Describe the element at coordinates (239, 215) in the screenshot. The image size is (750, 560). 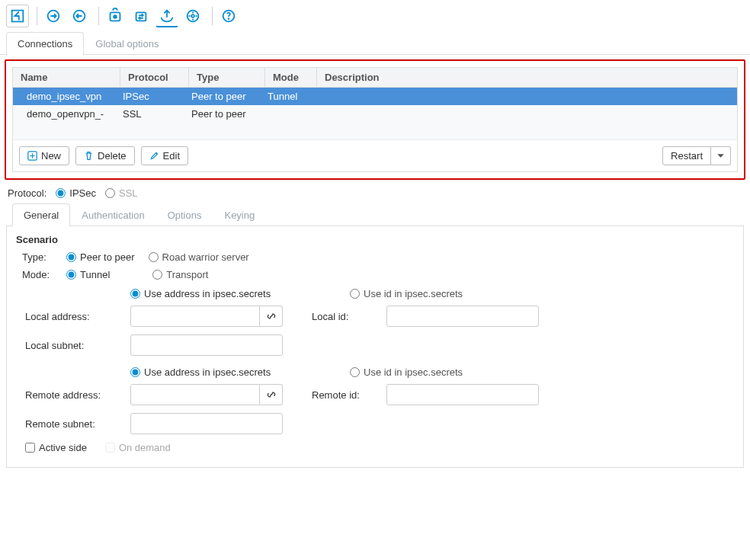
I see `tab-keying: Keying` at that location.